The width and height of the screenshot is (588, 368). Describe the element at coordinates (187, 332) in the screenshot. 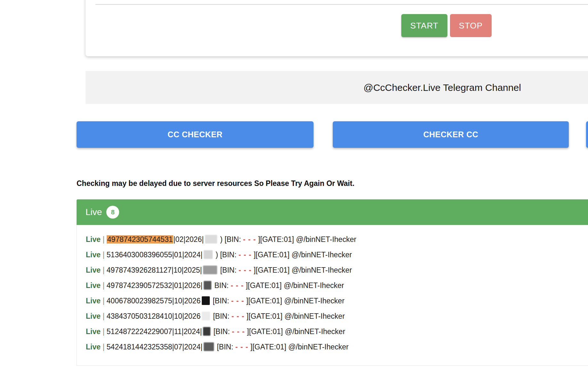

I see `expiry-text: |11|2024|` at that location.